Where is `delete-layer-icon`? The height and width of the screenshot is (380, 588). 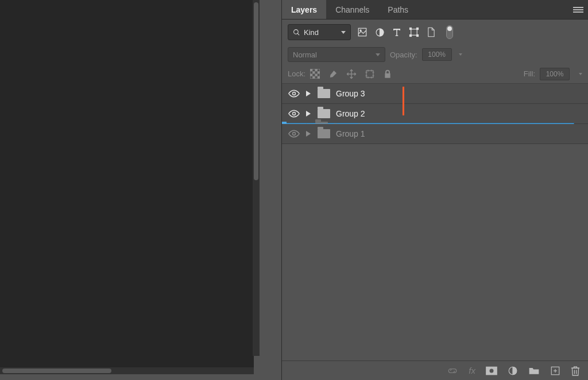 delete-layer-icon is located at coordinates (575, 371).